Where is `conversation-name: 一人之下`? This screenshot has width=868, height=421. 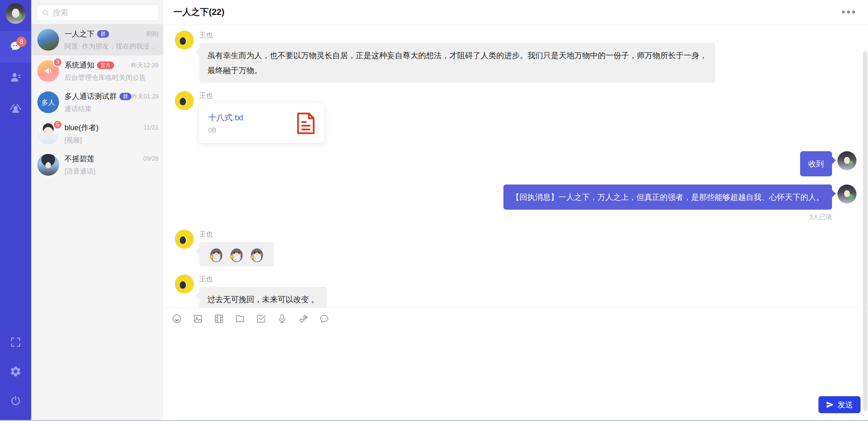
conversation-name: 一人之下 is located at coordinates (79, 34).